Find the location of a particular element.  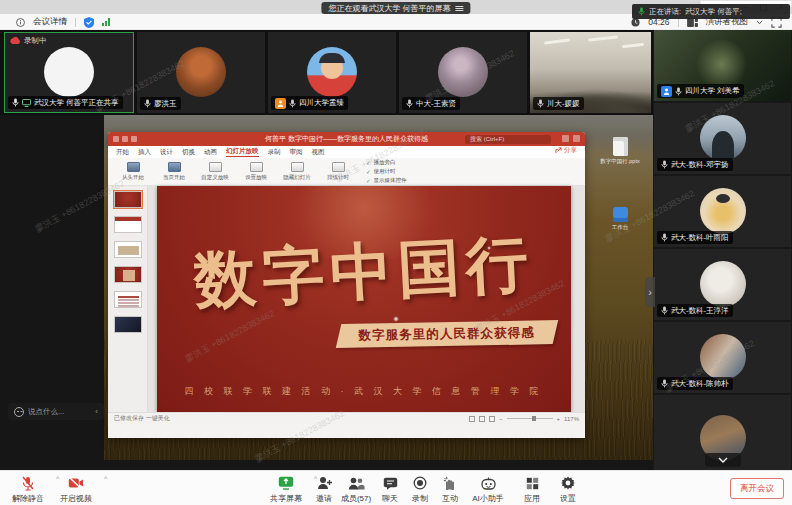

sidebar-tile: 武大-数科-陈帅朴 is located at coordinates (722, 358).